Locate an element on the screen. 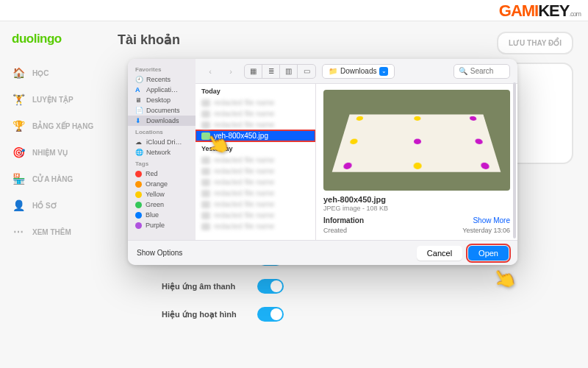 The height and width of the screenshot is (368, 588). orange-dot-icon is located at coordinates (138, 184).